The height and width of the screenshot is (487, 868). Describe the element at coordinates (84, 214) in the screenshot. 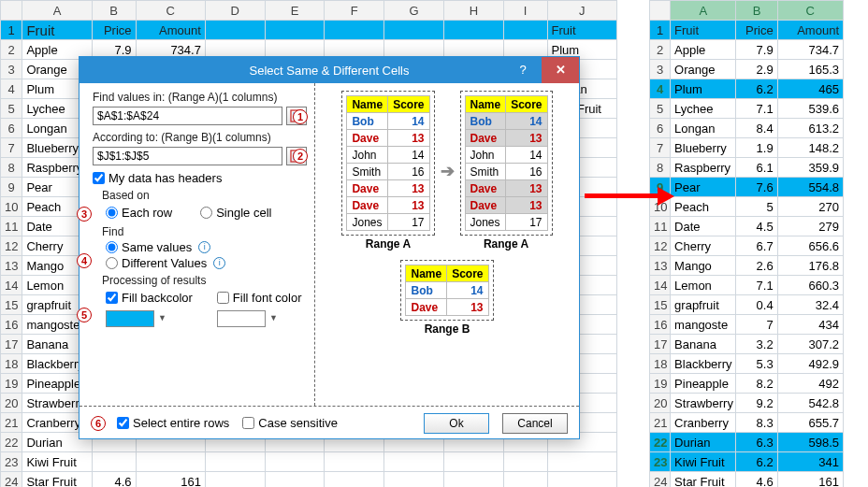

I see `step-badge-3: 3` at that location.